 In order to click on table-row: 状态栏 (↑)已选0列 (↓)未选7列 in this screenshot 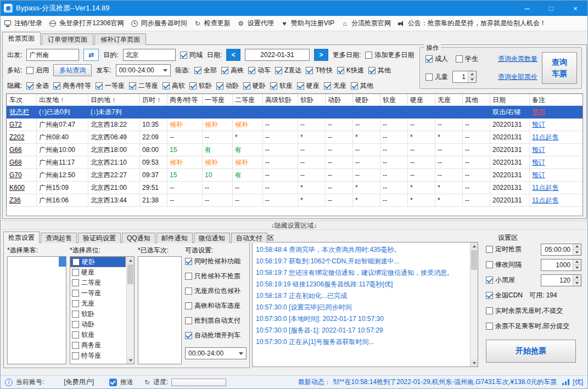, I will do `click(295, 112)`.